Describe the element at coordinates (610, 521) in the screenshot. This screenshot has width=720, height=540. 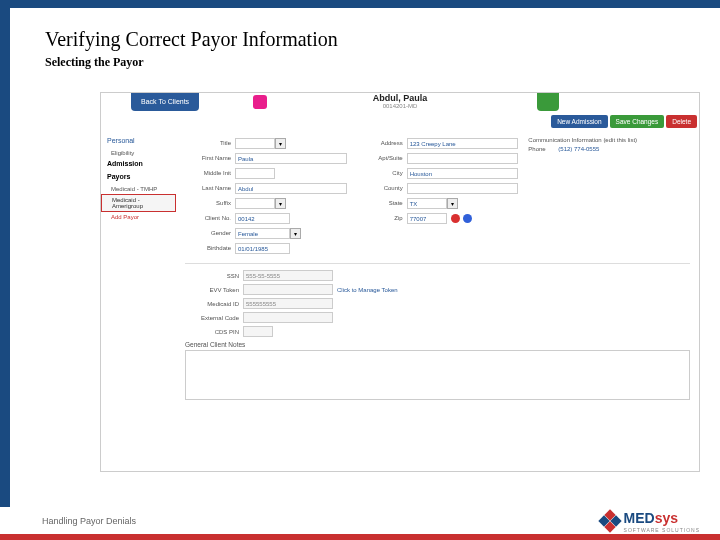
I see `logo-icon` at that location.